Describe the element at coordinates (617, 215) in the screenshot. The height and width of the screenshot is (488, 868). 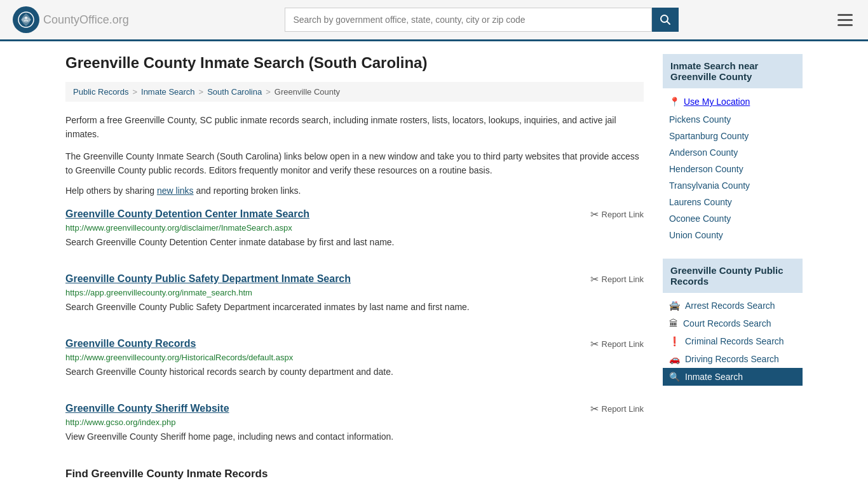
I see `report-link-1: ✂ Report Link` at that location.